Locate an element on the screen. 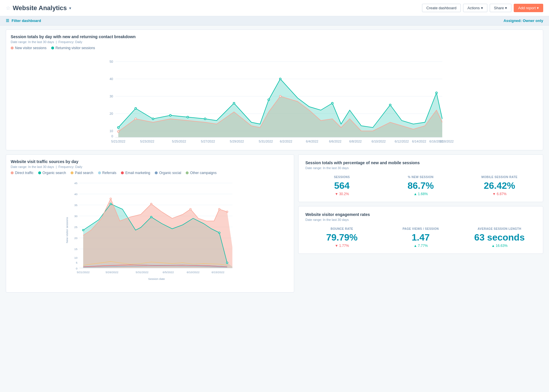  header-right: Create dashboard Actions ▾ Share ▾ Add r… is located at coordinates (482, 8).